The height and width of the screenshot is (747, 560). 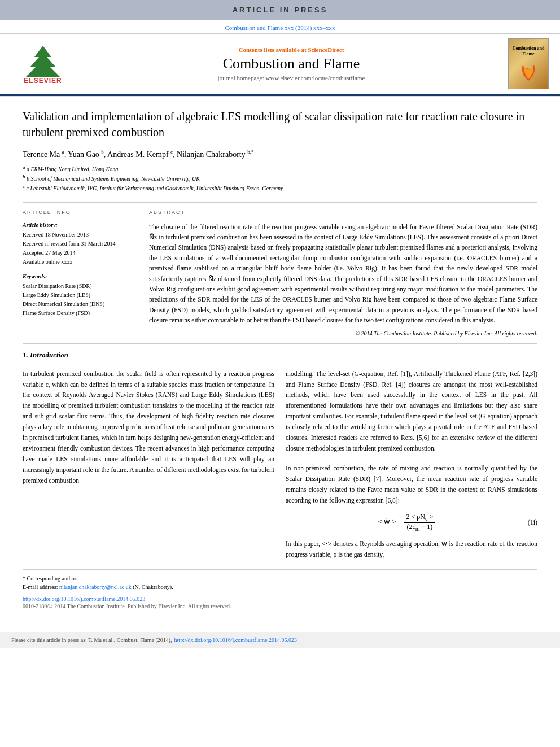 I want to click on footnote-section: * Corresponding author. E-mail address: …, so click(x=280, y=580).